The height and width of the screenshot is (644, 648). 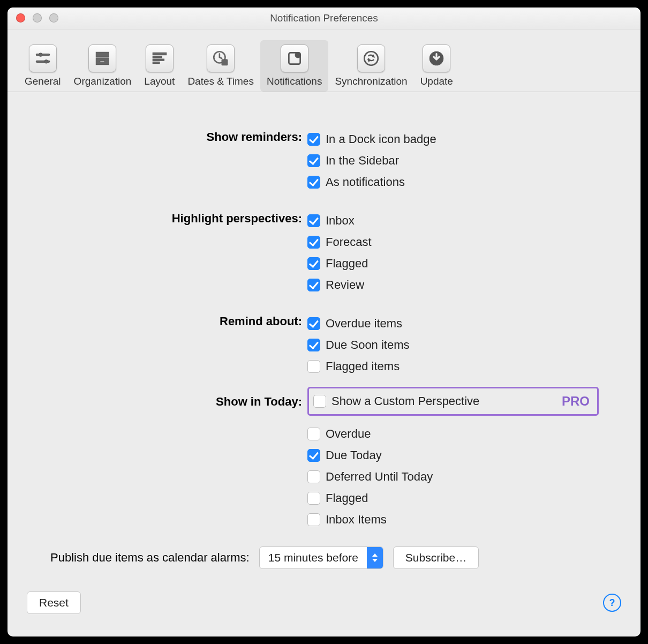 I want to click on label-show-in-today: Show in Today:, so click(x=168, y=399).